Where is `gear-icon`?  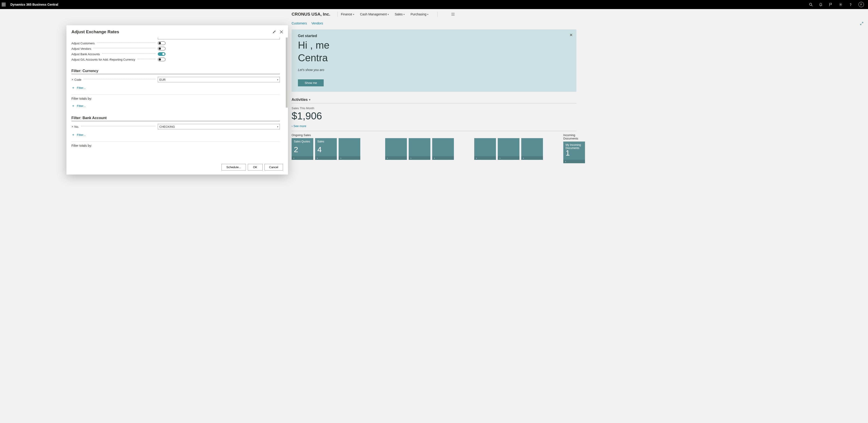 gear-icon is located at coordinates (841, 4).